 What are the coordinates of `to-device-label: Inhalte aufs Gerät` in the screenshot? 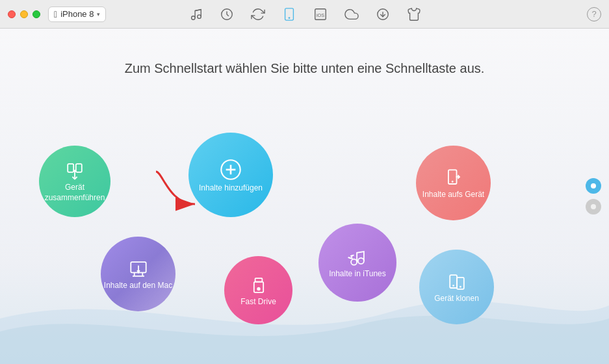 It's located at (454, 195).